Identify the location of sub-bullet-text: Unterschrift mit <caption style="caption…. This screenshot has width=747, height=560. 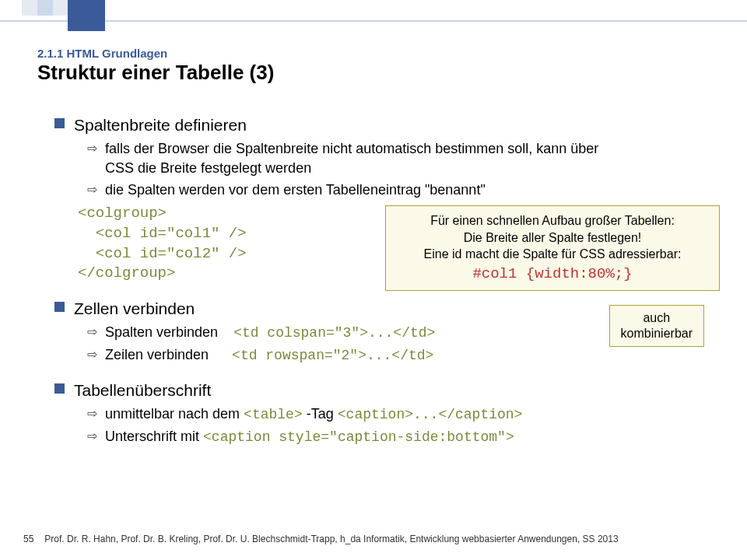
(310, 437).